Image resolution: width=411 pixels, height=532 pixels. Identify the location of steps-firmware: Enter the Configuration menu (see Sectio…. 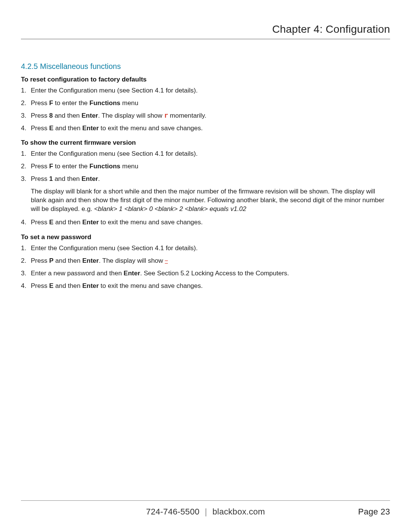
(206, 188).